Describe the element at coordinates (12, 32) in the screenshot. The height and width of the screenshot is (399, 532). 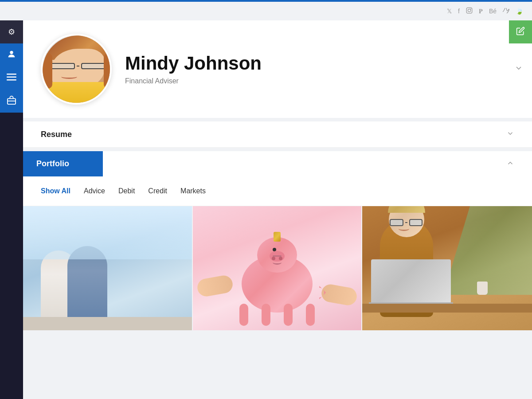
I see `settings-button: ⚙` at that location.